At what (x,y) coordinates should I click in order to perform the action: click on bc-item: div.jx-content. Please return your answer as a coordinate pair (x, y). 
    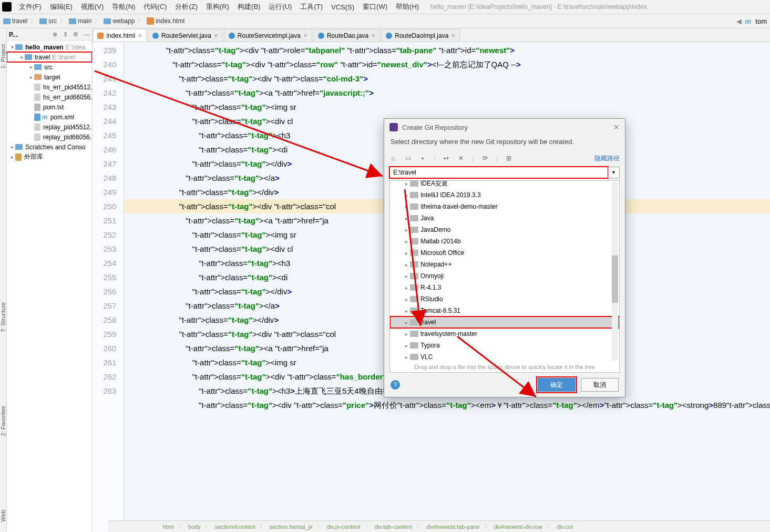
    Looking at the image, I should click on (344, 527).